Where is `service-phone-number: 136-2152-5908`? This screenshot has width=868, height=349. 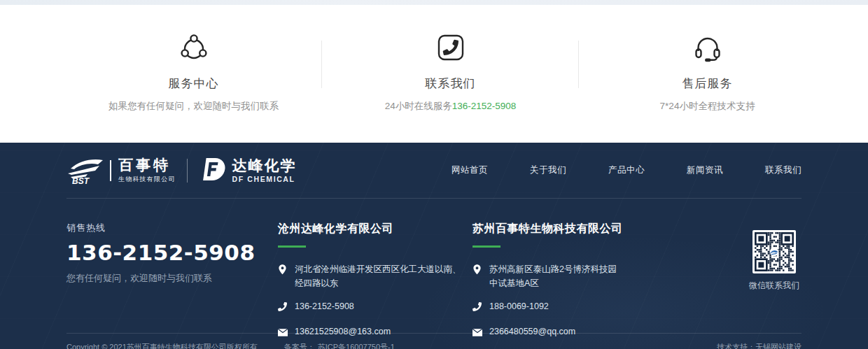
service-phone-number: 136-2152-5908 is located at coordinates (484, 106).